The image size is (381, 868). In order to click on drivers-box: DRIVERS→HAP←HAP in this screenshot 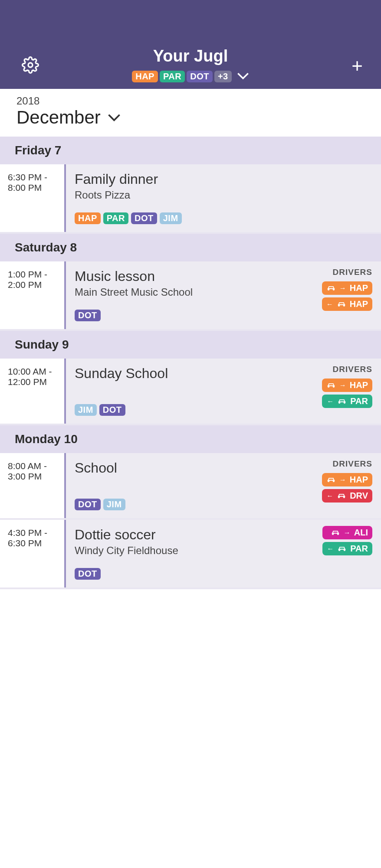, I will do `click(347, 290)`.